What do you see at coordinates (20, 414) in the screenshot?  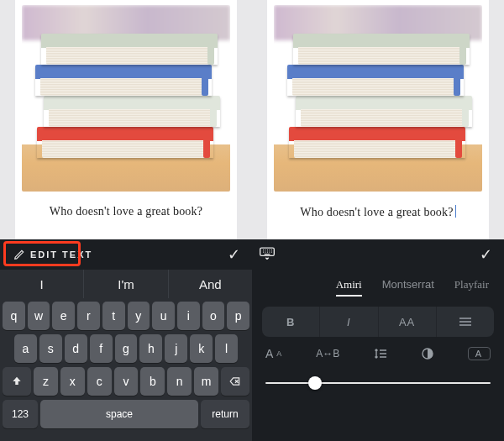 I see `key-numeric: 123` at bounding box center [20, 414].